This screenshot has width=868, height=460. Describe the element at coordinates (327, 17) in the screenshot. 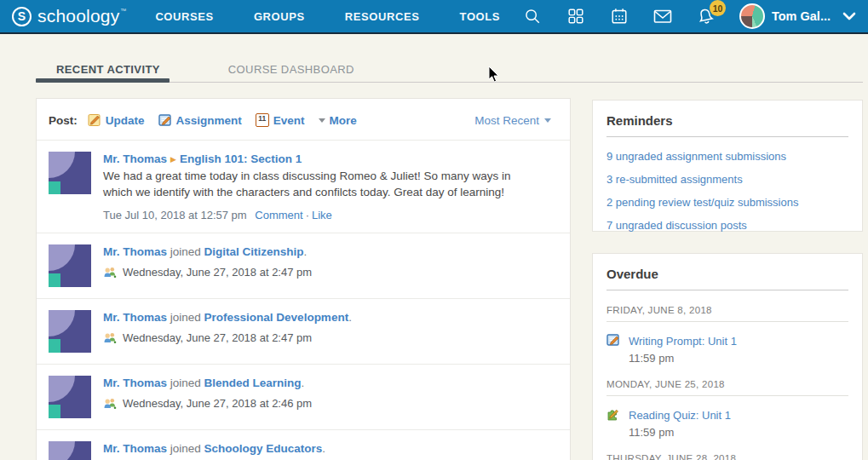

I see `nav-menu: COURSES GROUPS RESOURCES TOOLS` at that location.